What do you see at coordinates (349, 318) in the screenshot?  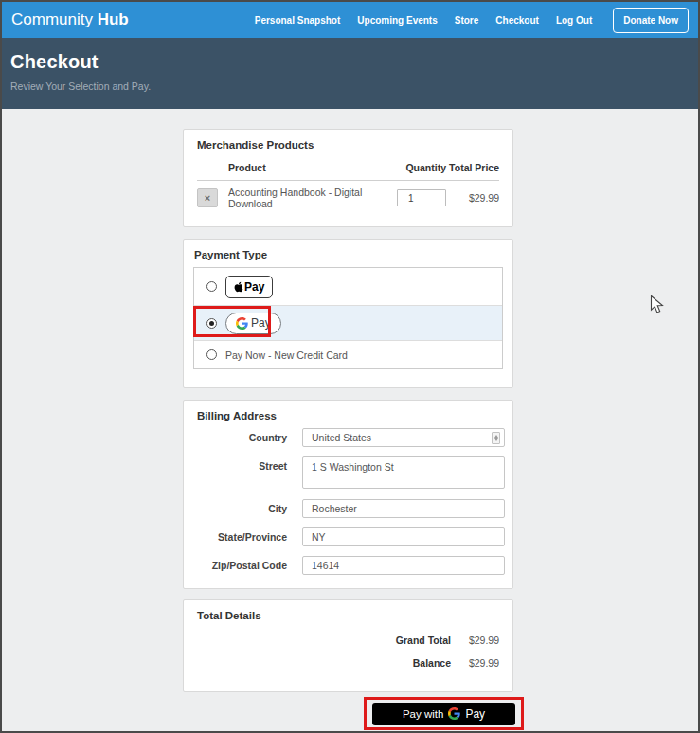 I see `payment-options-list: Pay Pay Pay Now - New Credit Card` at bounding box center [349, 318].